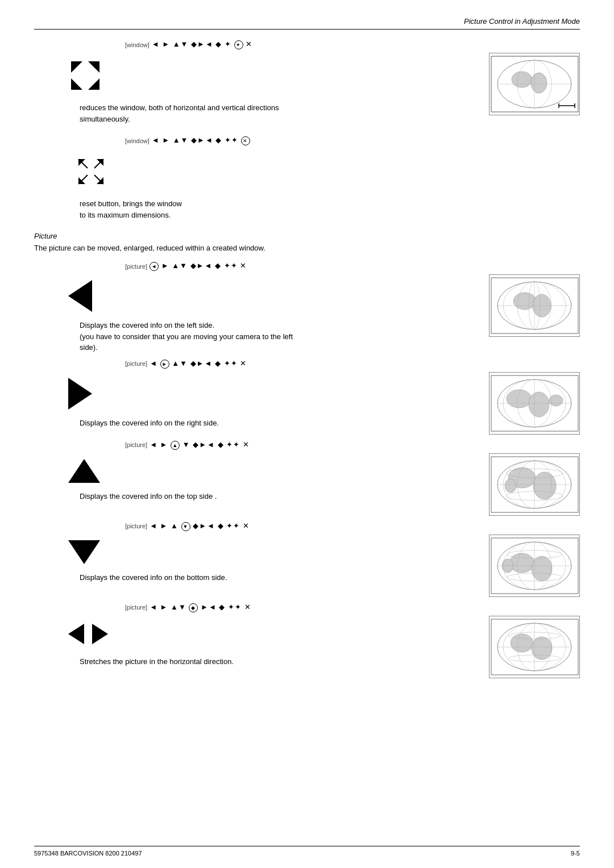  What do you see at coordinates (534, 566) in the screenshot?
I see `globe-down` at bounding box center [534, 566].